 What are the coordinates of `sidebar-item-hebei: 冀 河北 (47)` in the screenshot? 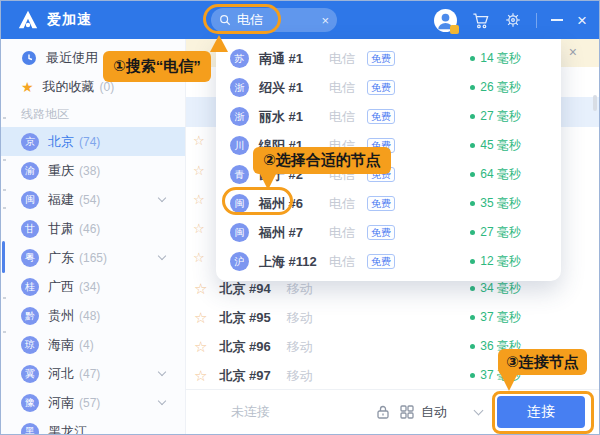 It's located at (93, 374).